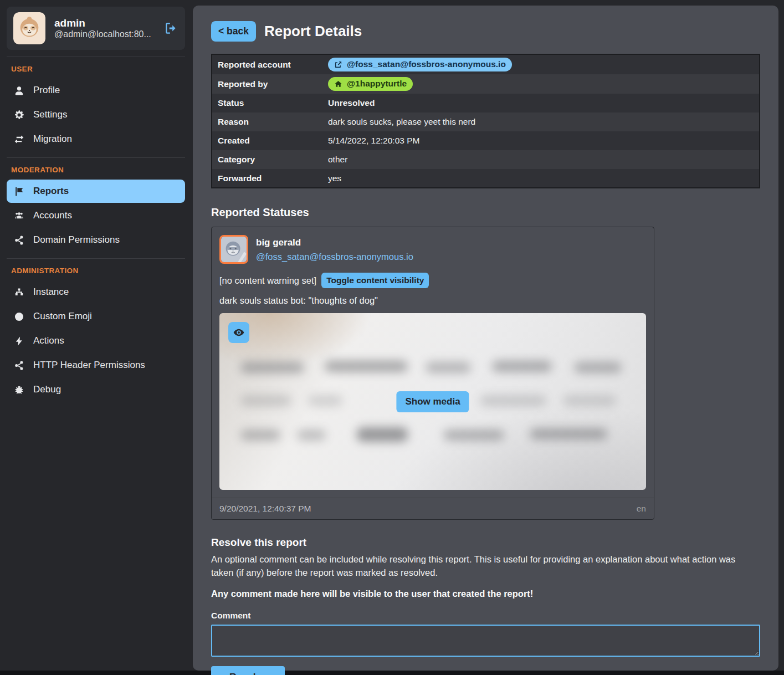  I want to click on table-row: Created 5/14/2022, 12:20:03 PM, so click(485, 141).